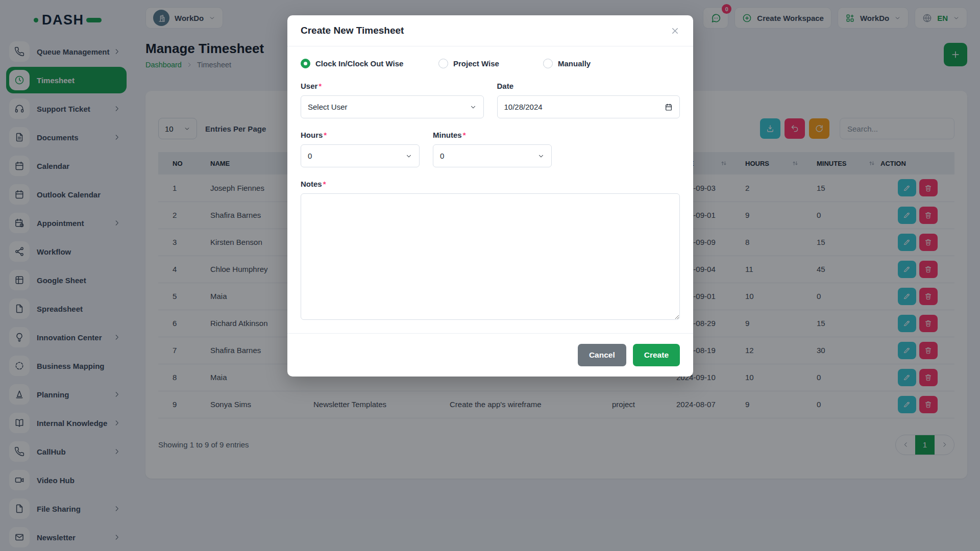  What do you see at coordinates (490, 184) in the screenshot?
I see `notes-label: Notes*` at bounding box center [490, 184].